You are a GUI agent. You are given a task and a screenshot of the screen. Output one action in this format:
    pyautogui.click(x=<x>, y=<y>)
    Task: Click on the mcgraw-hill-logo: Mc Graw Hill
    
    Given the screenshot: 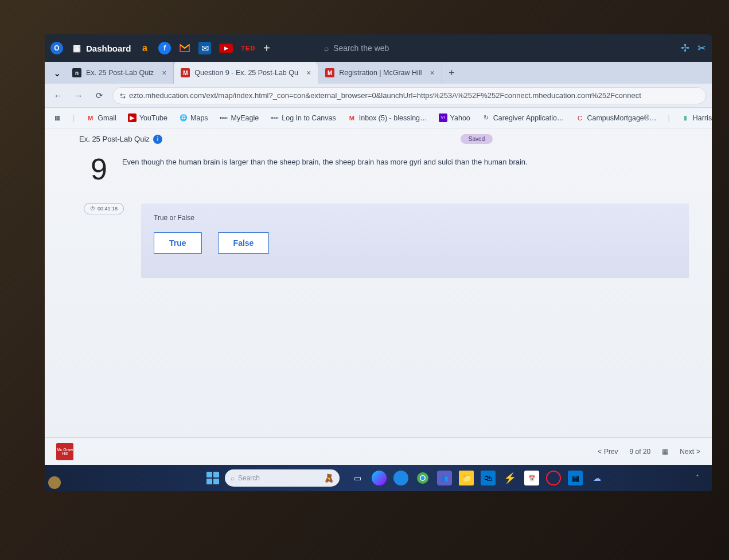 What is the action you would take?
    pyautogui.click(x=65, y=452)
    